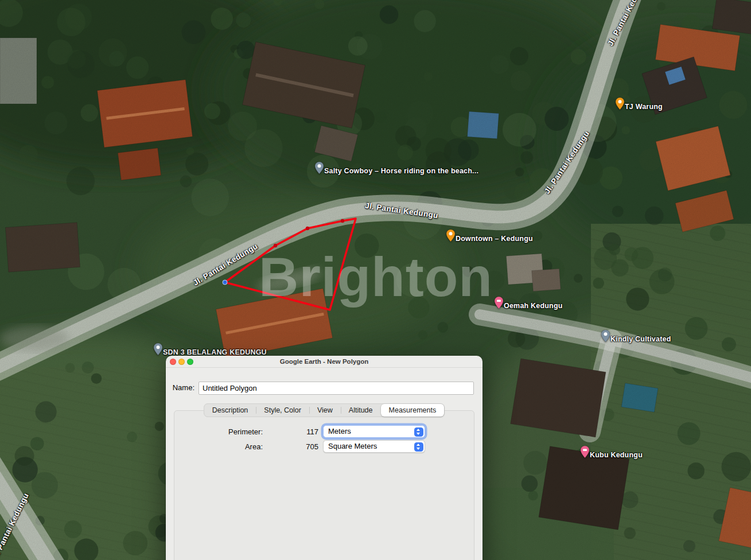  What do you see at coordinates (324, 410) in the screenshot?
I see `tab-bar: Description Style, Color View Altitude M…` at bounding box center [324, 410].